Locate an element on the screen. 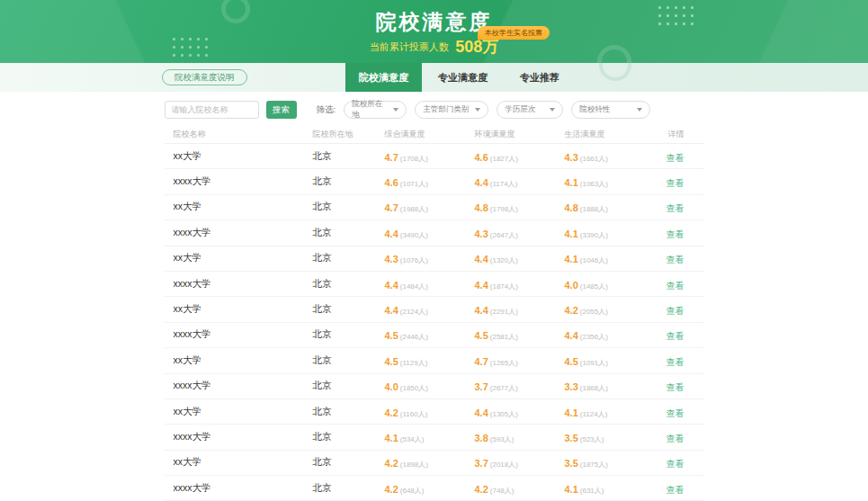 Image resolution: width=868 pixels, height=501 pixels. environment-count: (748人) is located at coordinates (502, 491).